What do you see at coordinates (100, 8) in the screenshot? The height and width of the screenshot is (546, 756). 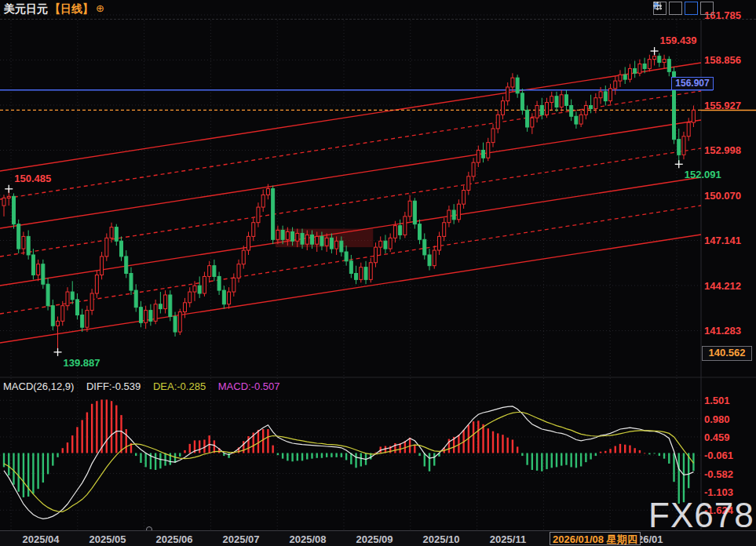 I see `add-indicator-icon: ⊕` at bounding box center [100, 8].